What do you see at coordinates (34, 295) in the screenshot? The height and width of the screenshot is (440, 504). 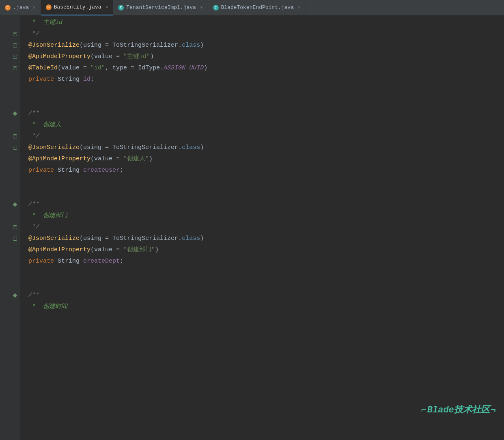 I see `code-comment-25: /**` at bounding box center [34, 295].